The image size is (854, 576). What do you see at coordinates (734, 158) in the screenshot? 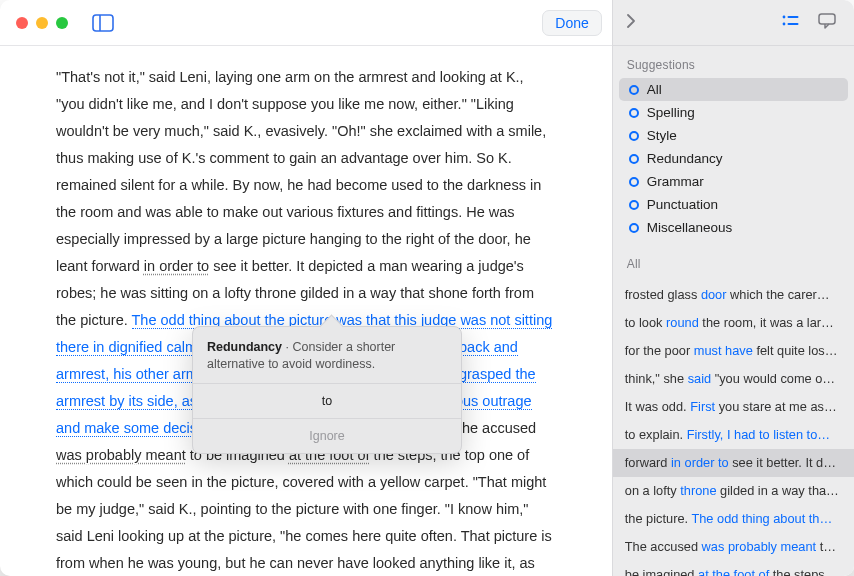
I see `filter-item: Redundancy` at bounding box center [734, 158].